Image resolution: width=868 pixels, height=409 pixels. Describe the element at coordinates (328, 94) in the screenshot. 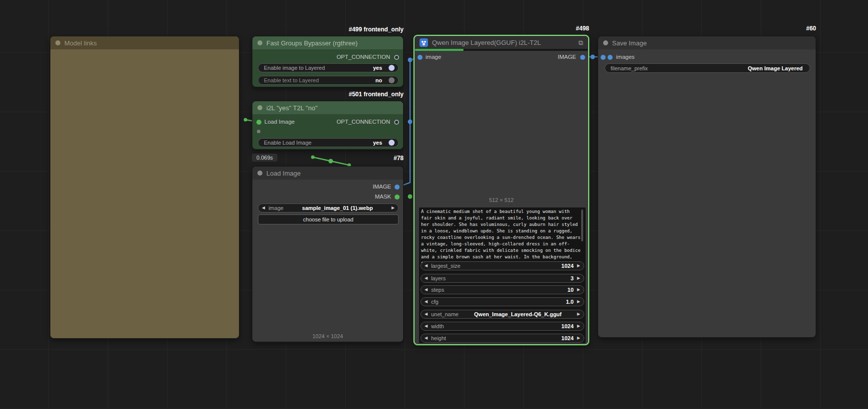

I see `frame-badge: #501 frontend_only` at that location.